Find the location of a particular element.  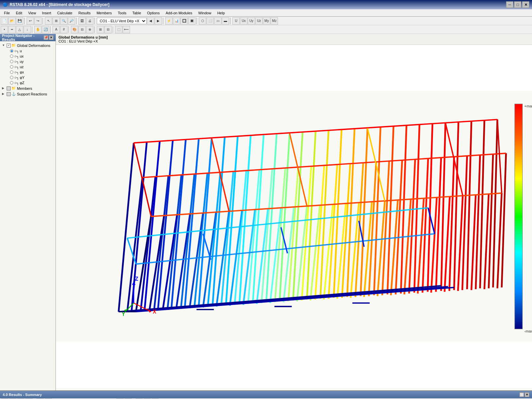

radio-uz is located at coordinates (12, 67).